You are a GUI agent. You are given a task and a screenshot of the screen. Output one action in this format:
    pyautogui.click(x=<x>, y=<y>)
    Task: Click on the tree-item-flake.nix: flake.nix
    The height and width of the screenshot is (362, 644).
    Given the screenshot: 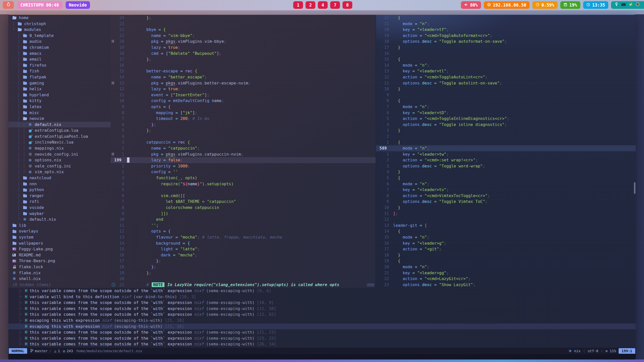 What is the action you would take?
    pyautogui.click(x=59, y=273)
    